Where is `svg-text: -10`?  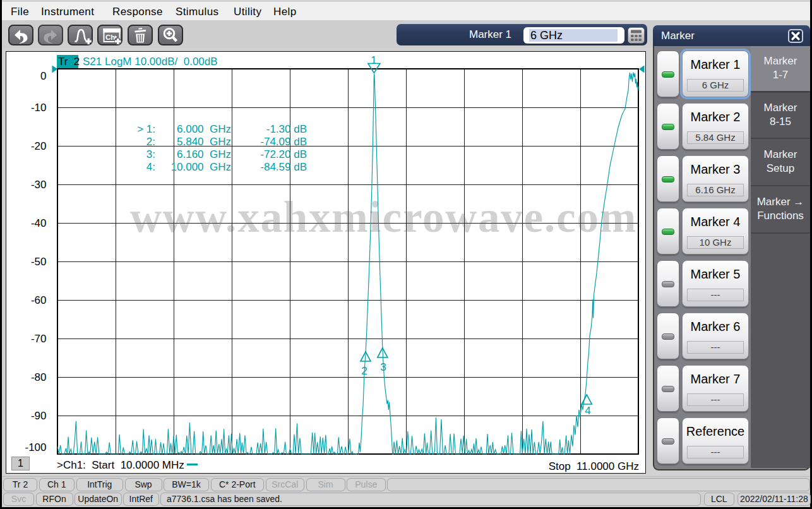
svg-text: -10 is located at coordinates (39, 107).